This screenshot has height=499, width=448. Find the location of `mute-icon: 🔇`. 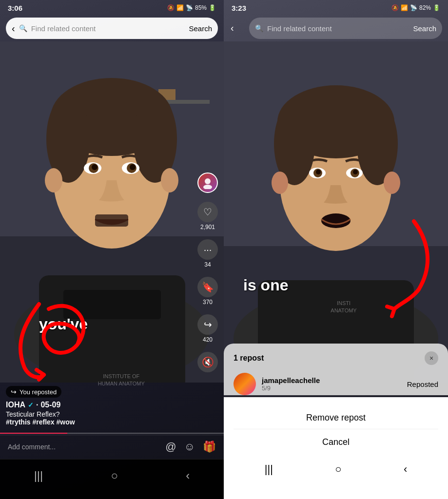

mute-icon: 🔇 is located at coordinates (208, 362).